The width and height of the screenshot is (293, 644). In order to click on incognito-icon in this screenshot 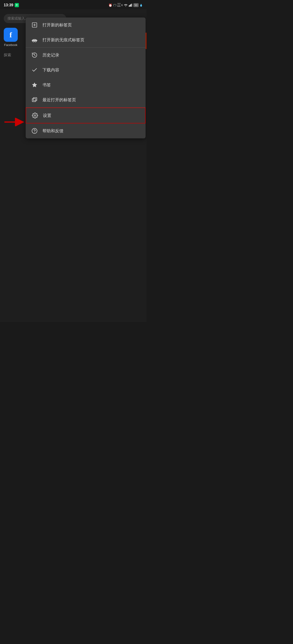, I will do `click(34, 40)`.